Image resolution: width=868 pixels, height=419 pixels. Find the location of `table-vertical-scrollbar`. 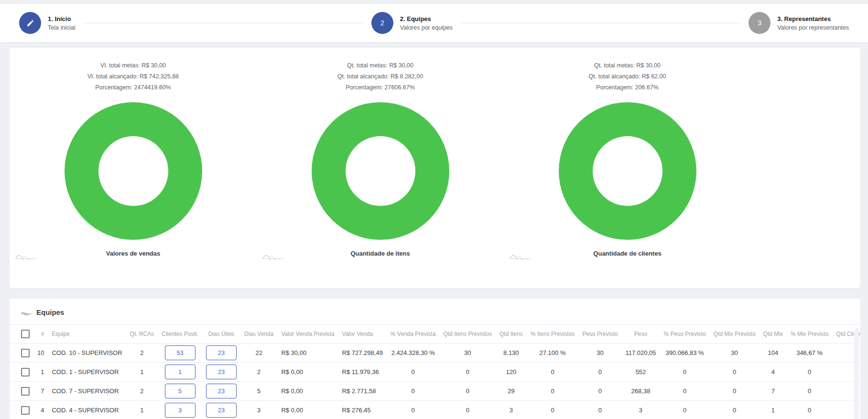

table-vertical-scrollbar is located at coordinates (857, 374).